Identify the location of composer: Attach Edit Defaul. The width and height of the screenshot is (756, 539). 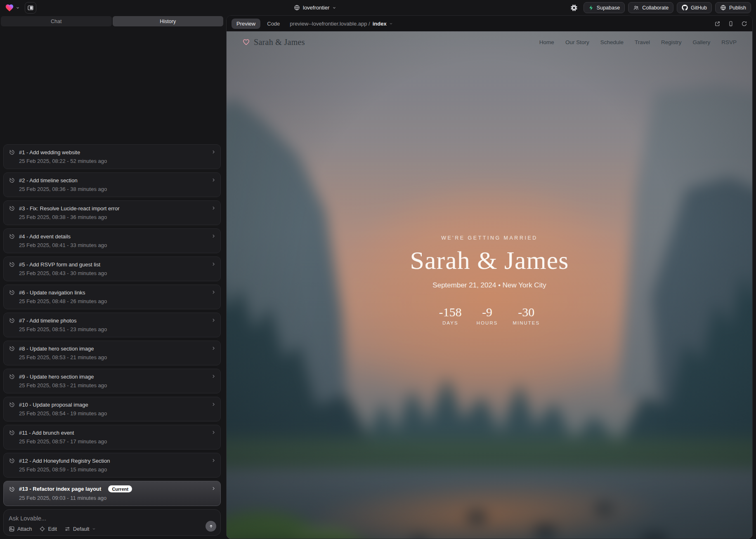
(112, 523).